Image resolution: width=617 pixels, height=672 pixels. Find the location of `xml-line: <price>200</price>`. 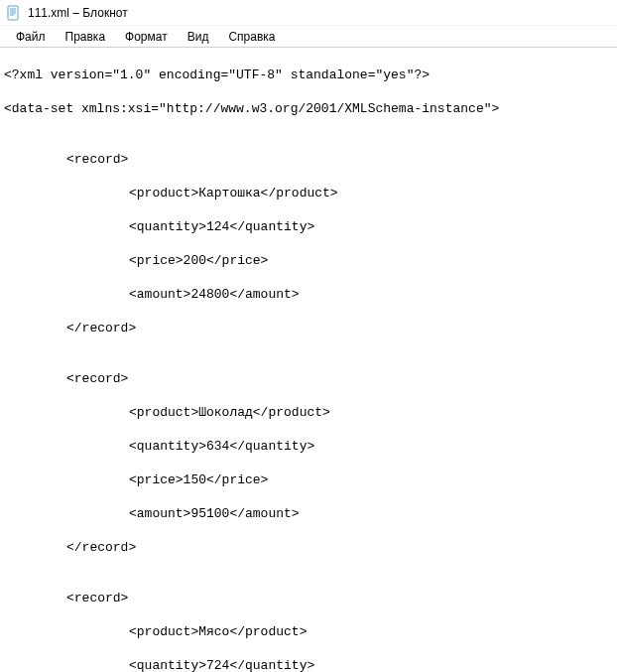

xml-line: <price>200</price> is located at coordinates (308, 260).